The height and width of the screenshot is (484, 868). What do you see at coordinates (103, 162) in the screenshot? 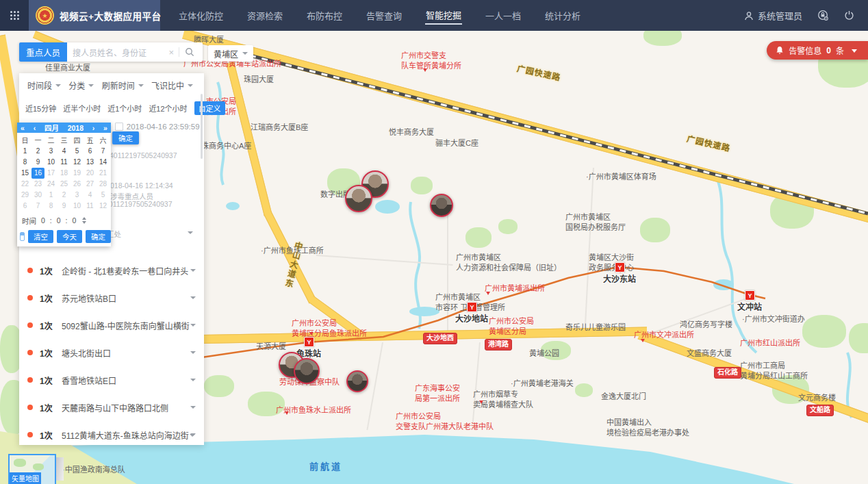
I see `calendar-day: 14` at bounding box center [103, 162].